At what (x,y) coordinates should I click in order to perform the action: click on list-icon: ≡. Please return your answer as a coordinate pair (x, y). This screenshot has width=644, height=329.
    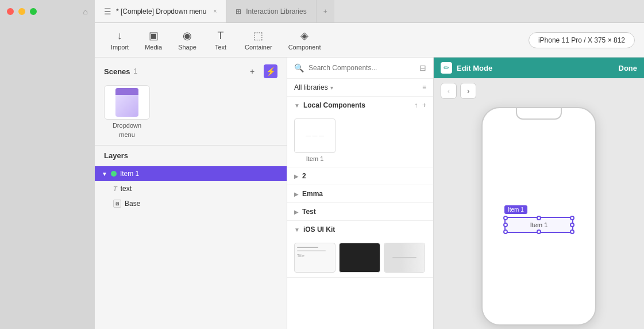
    Looking at the image, I should click on (424, 87).